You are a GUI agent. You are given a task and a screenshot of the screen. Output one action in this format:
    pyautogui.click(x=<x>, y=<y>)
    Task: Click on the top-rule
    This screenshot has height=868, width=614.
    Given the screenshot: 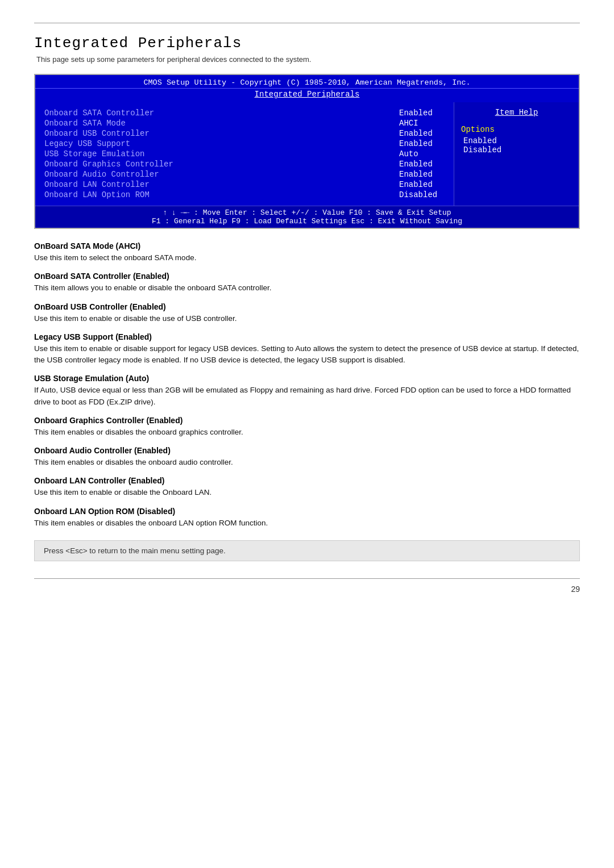 What is the action you would take?
    pyautogui.click(x=307, y=23)
    